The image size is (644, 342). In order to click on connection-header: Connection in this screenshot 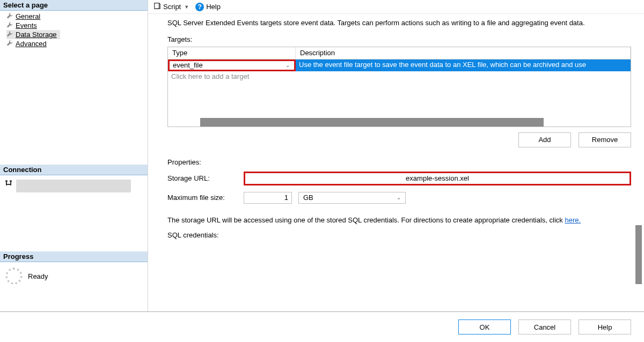, I will do `click(74, 170)`.